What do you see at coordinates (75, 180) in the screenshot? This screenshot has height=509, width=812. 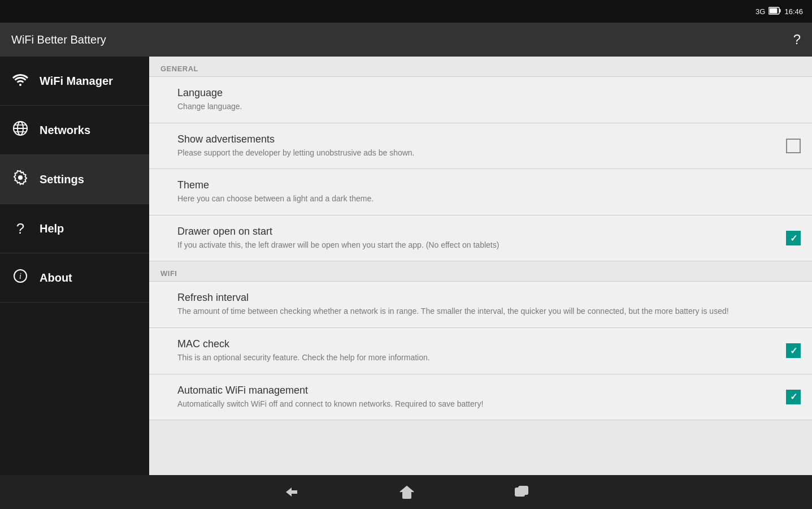 I see `sidebar-item-settings: Settings` at bounding box center [75, 180].